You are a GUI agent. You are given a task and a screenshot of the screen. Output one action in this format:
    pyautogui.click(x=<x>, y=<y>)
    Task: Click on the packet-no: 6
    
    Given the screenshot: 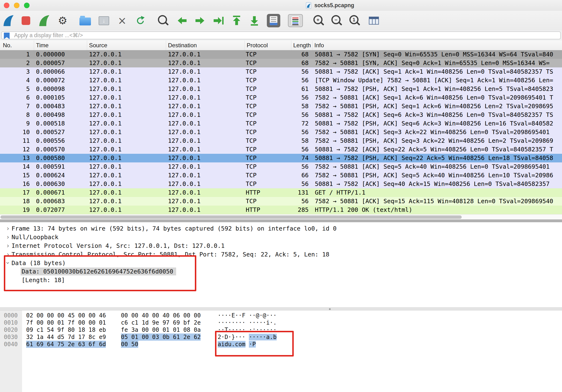 What is the action you would take?
    pyautogui.click(x=17, y=98)
    